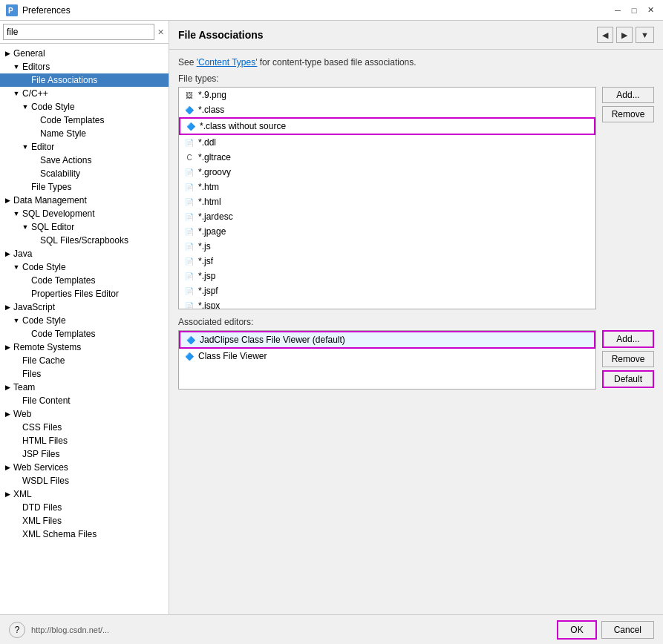  What do you see at coordinates (388, 157) in the screenshot?
I see `file-type-item: C*.gltrace` at bounding box center [388, 157].